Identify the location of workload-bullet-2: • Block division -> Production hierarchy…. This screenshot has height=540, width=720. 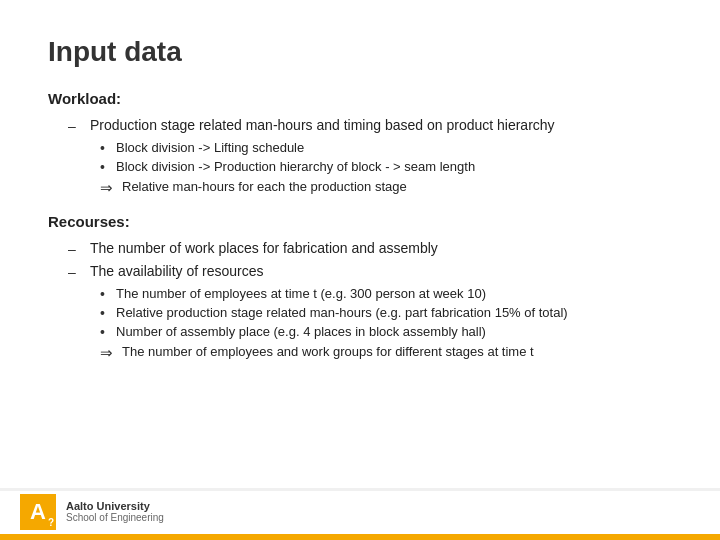
(386, 167).